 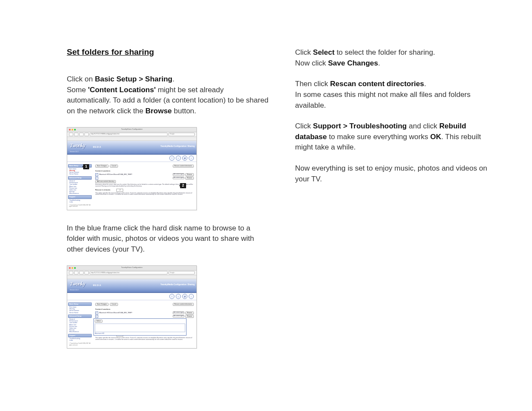 What do you see at coordinates (183, 186) in the screenshot?
I see `callout-marker-2: 2` at bounding box center [183, 186].